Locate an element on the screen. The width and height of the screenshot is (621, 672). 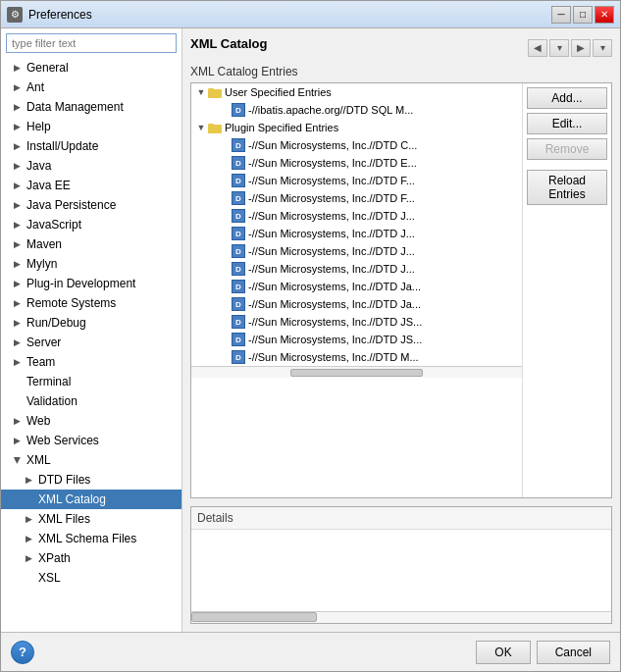
nav-controls: ◀ ▾ ▶ ▾ is located at coordinates (570, 48).